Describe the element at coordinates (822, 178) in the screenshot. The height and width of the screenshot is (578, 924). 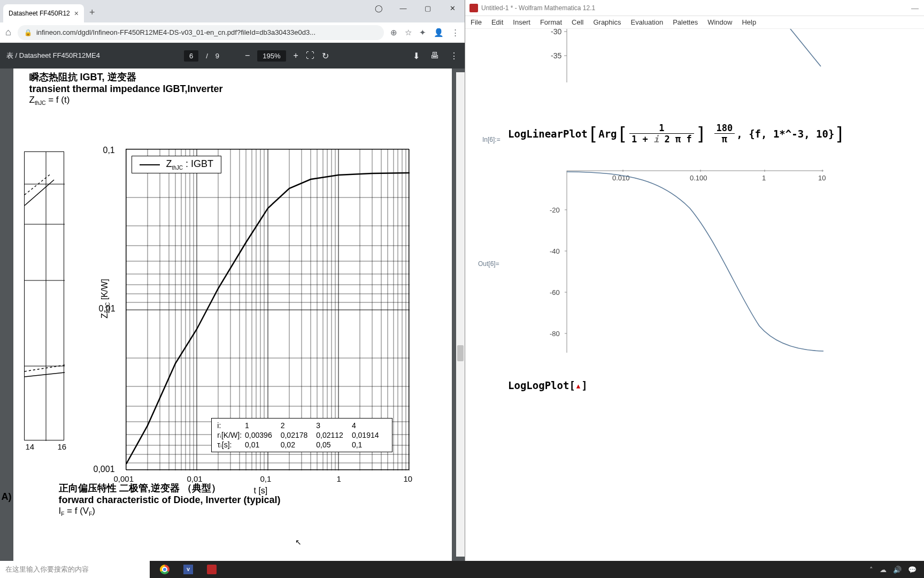
I see `svg-text: 10` at that location.